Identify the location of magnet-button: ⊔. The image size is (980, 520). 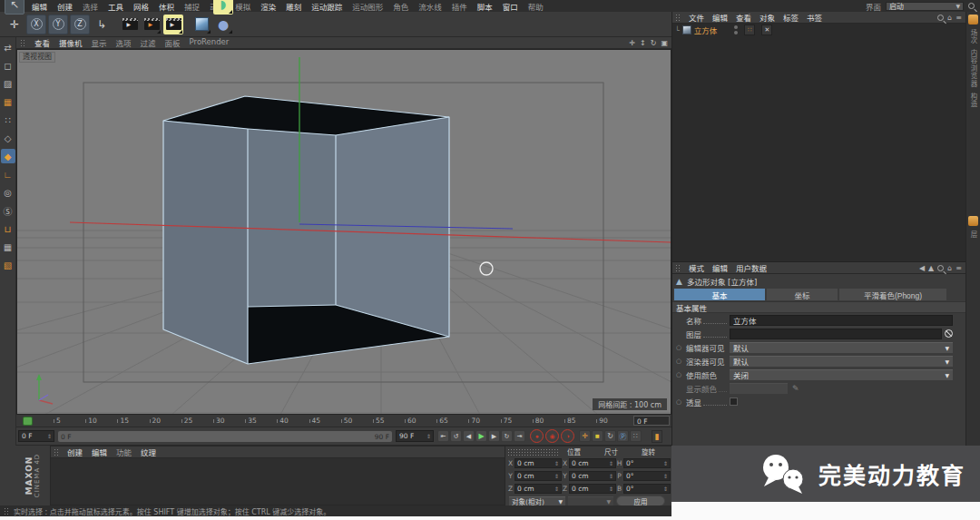
(8, 229).